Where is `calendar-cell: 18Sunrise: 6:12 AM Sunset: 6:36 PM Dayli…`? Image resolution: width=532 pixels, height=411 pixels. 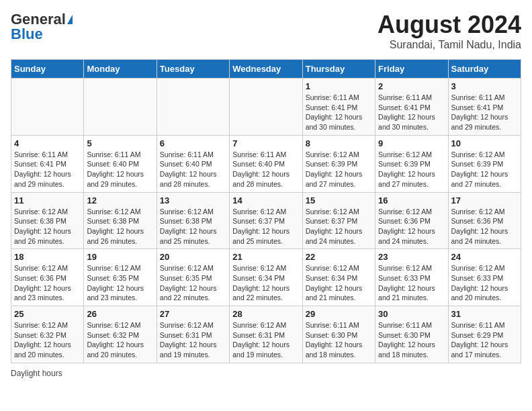 calendar-cell: 18Sunrise: 6:12 AM Sunset: 6:36 PM Dayli… is located at coordinates (48, 278).